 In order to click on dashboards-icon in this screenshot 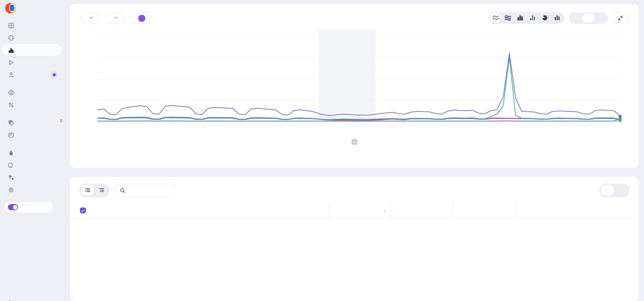, I will do `click(11, 38)`.